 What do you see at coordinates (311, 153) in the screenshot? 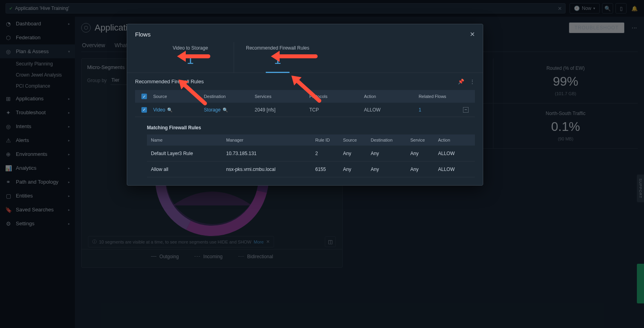
I see `match-row: Default Layer3 Rule 10.73.185.131 2 Any …` at bounding box center [311, 153].